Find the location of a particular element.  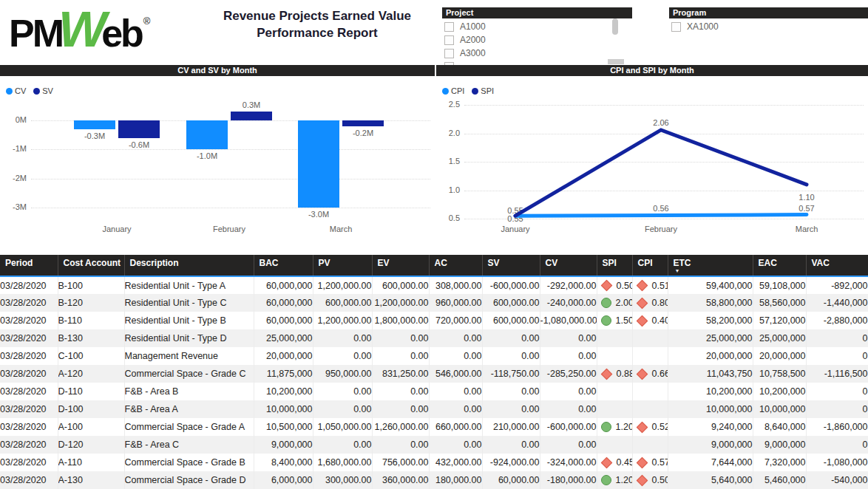

column-header-cpi: CPI is located at coordinates (650, 266).